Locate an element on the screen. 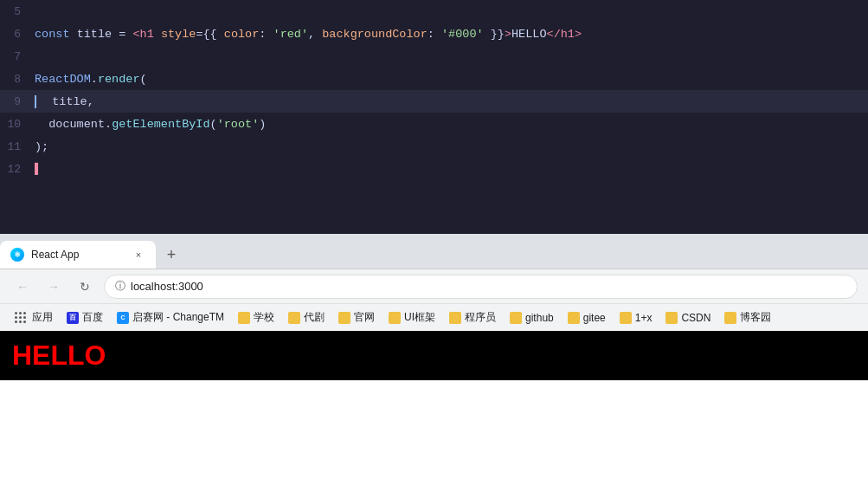 The image size is (868, 492). tab-close-button: × is located at coordinates (138, 255).